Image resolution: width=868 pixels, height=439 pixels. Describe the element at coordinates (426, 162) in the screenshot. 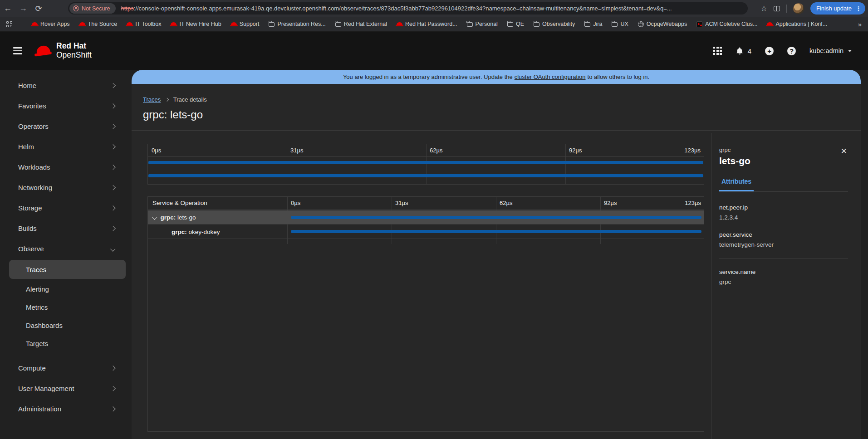

I see `minimap-span-bar` at that location.